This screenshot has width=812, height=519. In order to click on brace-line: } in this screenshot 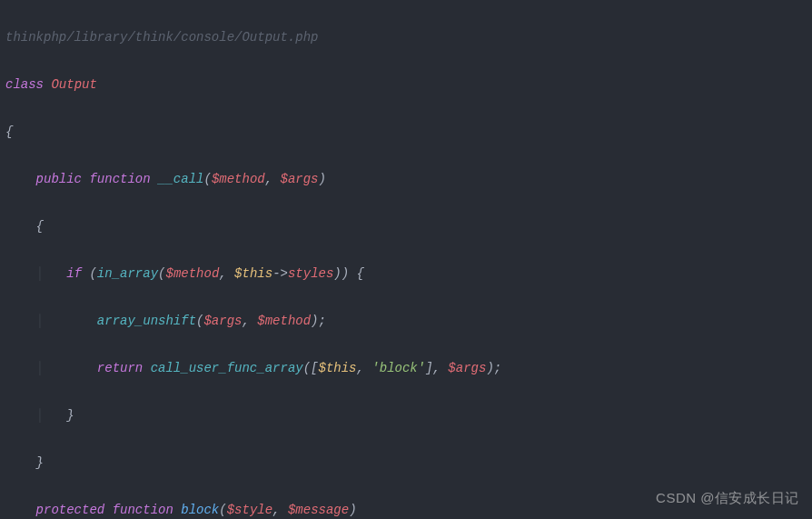, I will do `click(406, 463)`.